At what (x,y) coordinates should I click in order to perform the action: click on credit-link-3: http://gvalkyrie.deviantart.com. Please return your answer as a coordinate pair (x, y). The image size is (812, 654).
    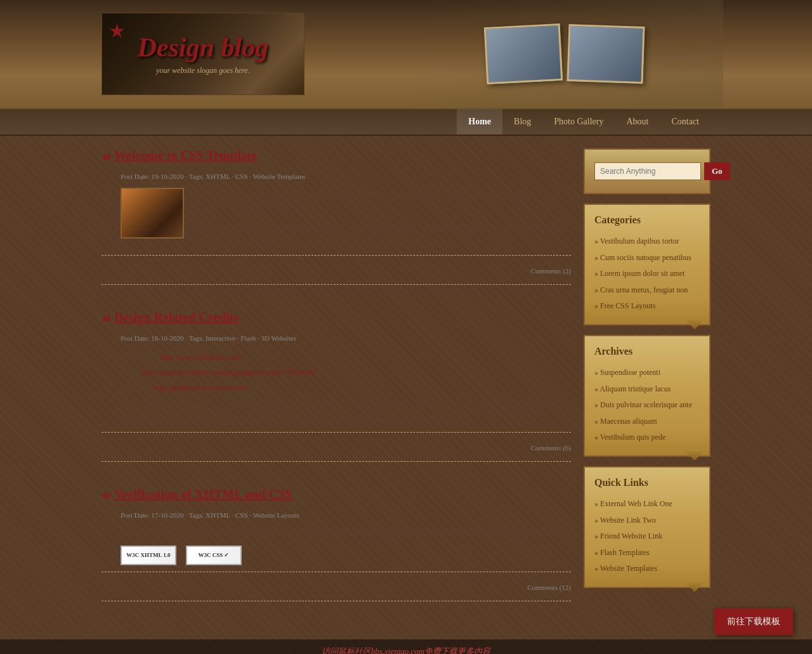
    Looking at the image, I should click on (200, 388).